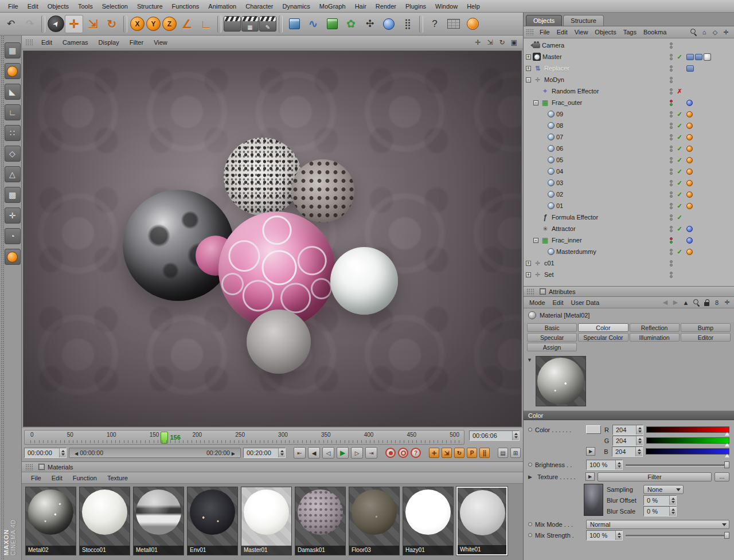 This screenshot has width=734, height=560. I want to click on scale-tool-icon: ⇲, so click(93, 24).